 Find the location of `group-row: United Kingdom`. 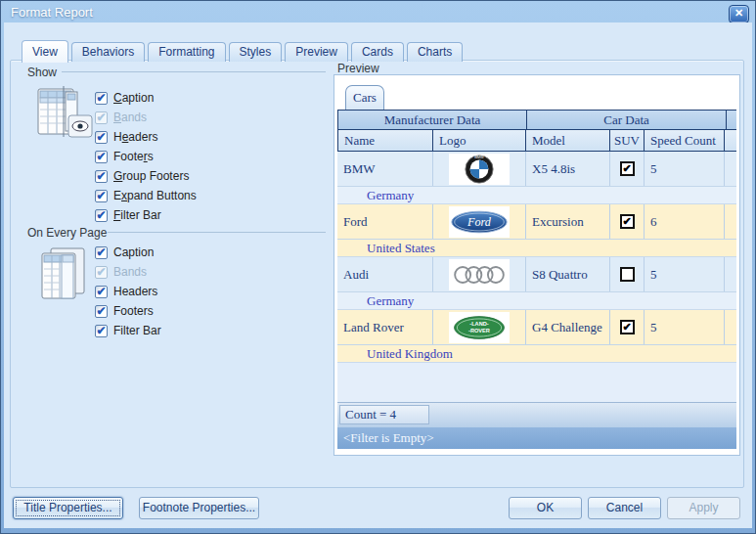

group-row: United Kingdom is located at coordinates (537, 354).